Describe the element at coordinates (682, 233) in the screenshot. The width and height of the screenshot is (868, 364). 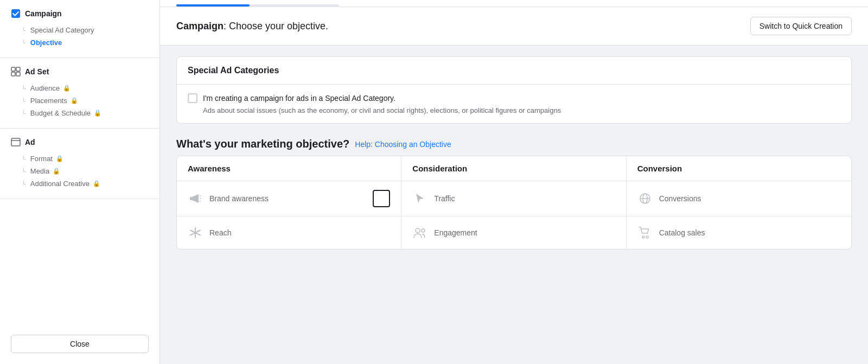
I see `catalog-sales-label: Catalog sales` at that location.